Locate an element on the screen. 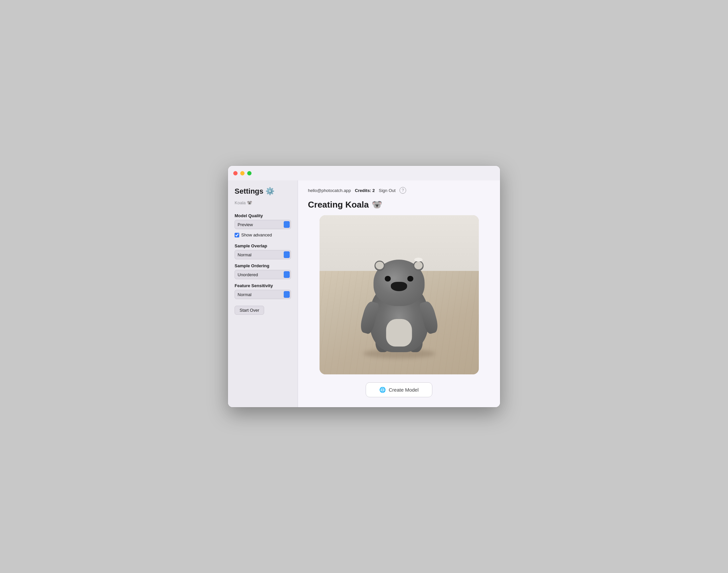  model-quality-select: Preview Normal High is located at coordinates (263, 224).